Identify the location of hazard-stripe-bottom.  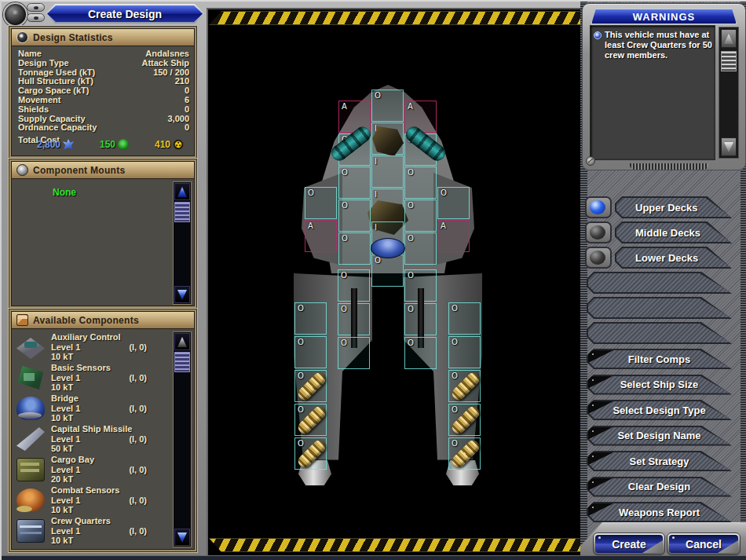
(396, 545).